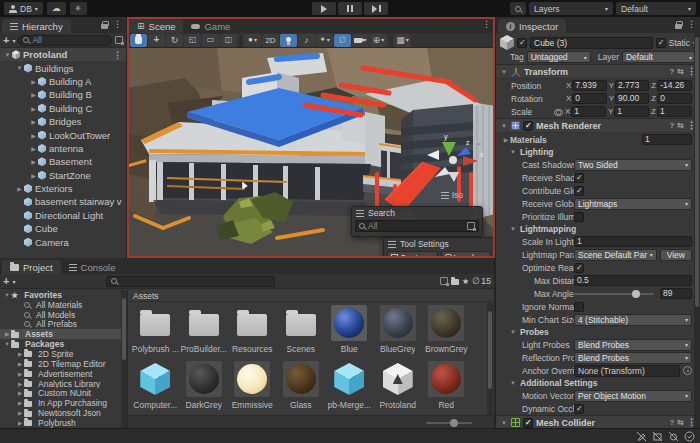 The height and width of the screenshot is (443, 700). I want to click on optimize-realtime-checkbox, so click(579, 268).